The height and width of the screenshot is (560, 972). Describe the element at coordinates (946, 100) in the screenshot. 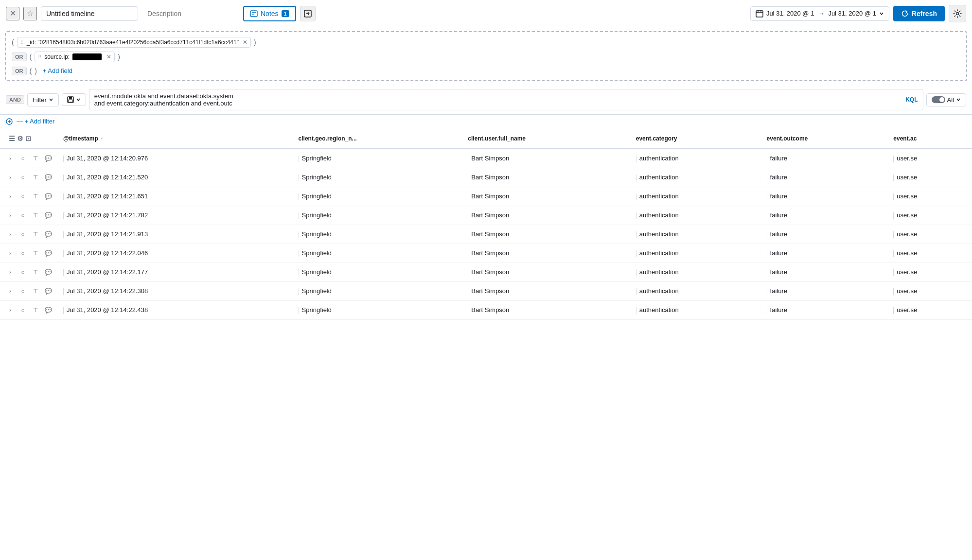

I see `all-dropdown: All` at that location.